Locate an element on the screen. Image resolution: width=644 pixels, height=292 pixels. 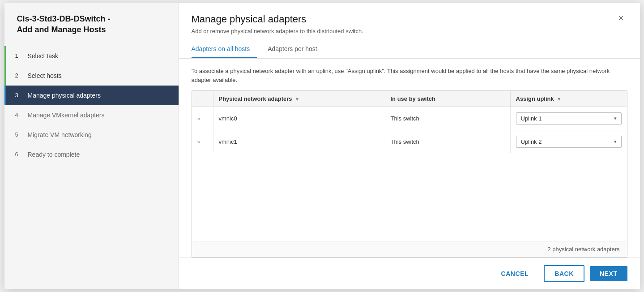
step-label-2: Select hosts is located at coordinates (45, 76).